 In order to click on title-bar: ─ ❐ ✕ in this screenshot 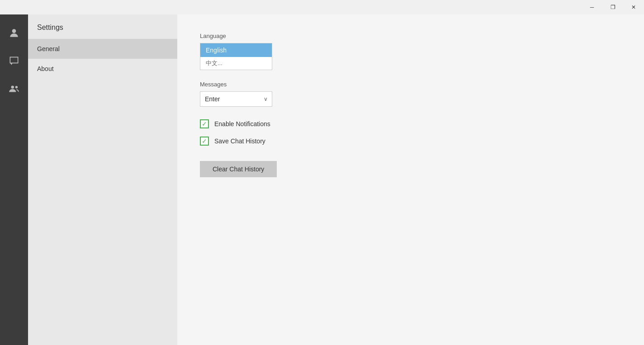, I will do `click(322, 7)`.